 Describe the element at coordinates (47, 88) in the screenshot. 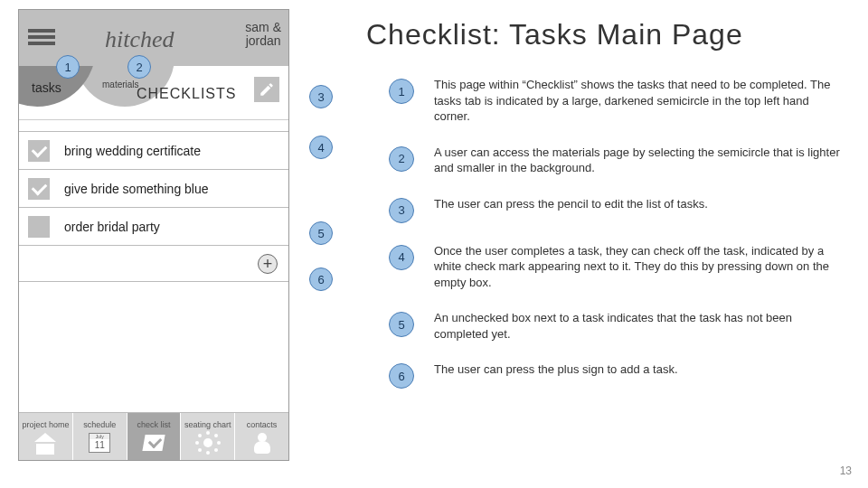

I see `tab-tasks-label: tasks` at that location.